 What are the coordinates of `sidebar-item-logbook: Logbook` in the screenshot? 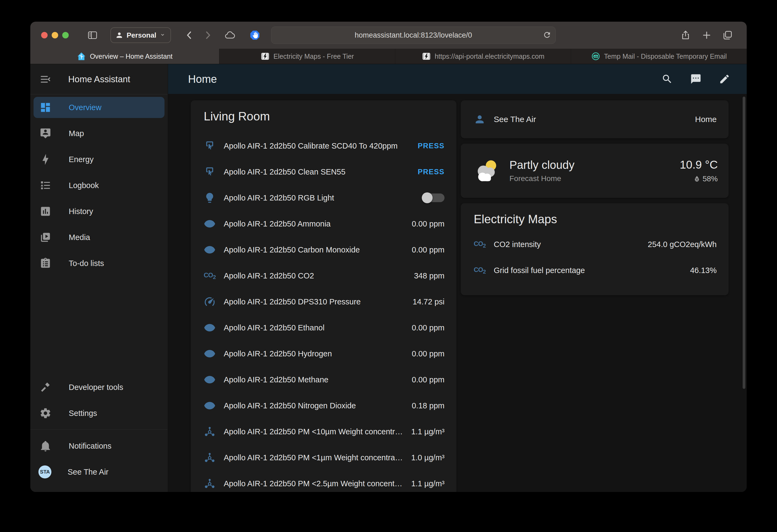 It's located at (99, 185).